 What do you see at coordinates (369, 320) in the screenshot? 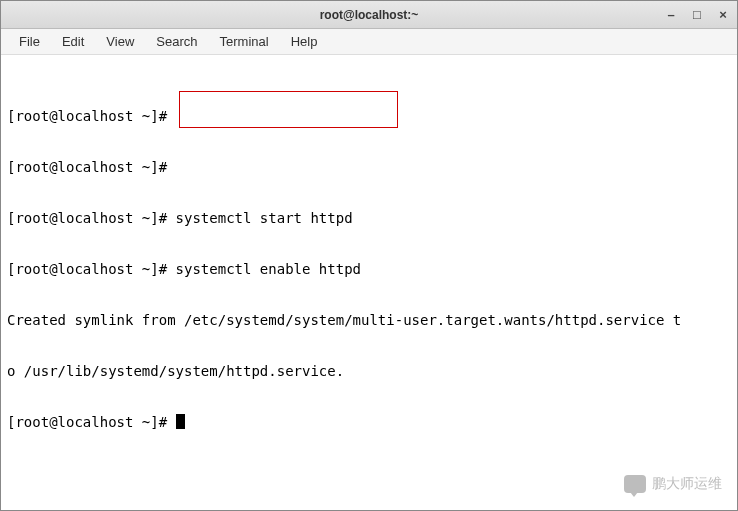
I see `terminal-line: Created symlink from /etc/systemd/system…` at bounding box center [369, 320].